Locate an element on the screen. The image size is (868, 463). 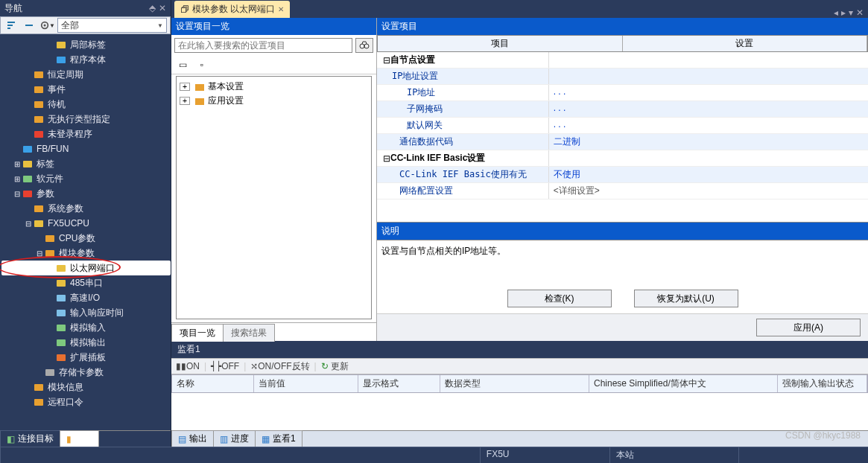
watch-body is located at coordinates (520, 412).